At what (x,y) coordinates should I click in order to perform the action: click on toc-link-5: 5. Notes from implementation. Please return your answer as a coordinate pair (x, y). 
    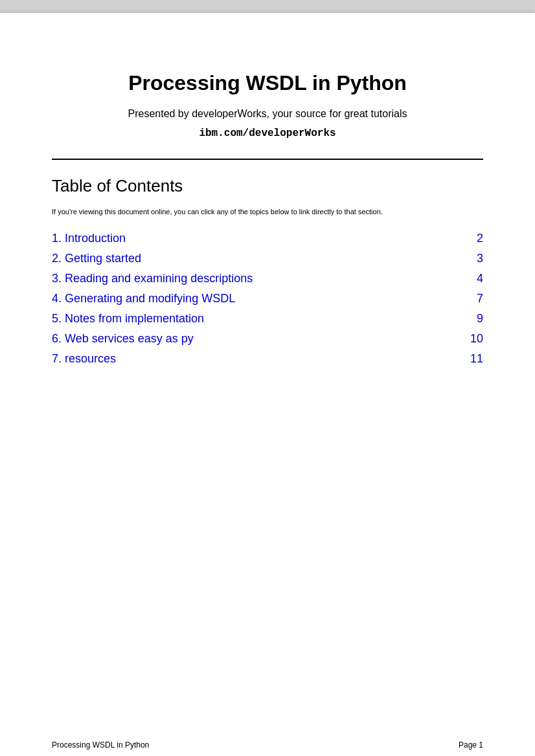
    Looking at the image, I should click on (128, 318).